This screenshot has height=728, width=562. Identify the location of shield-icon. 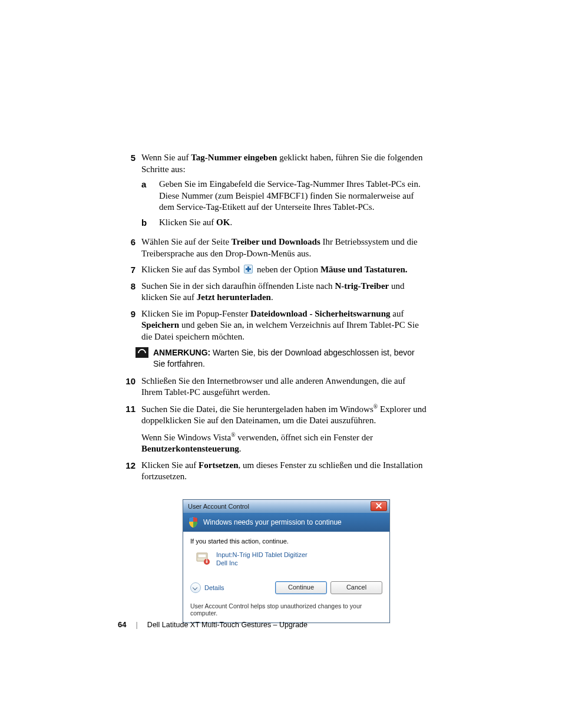
(193, 522).